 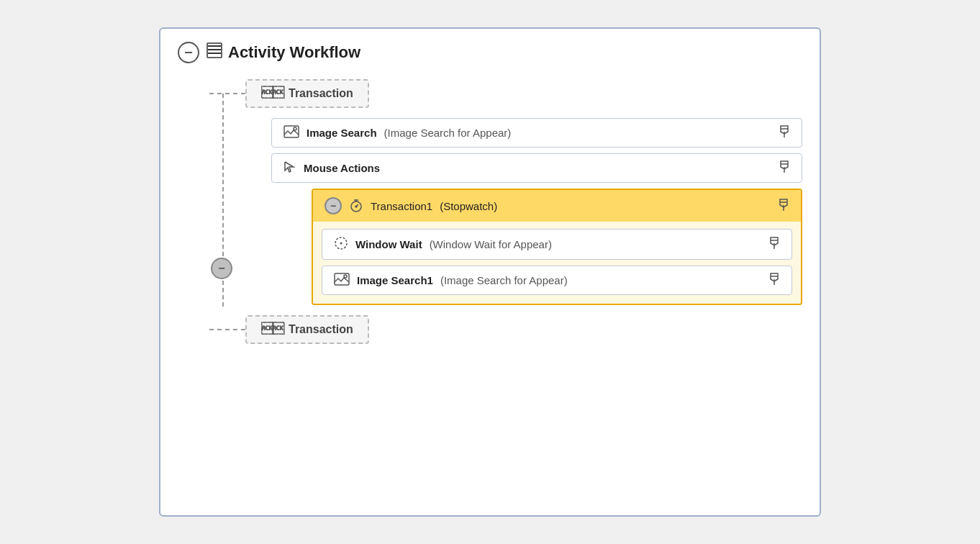 What do you see at coordinates (784, 132) in the screenshot?
I see `image-search-pin-icon` at bounding box center [784, 132].